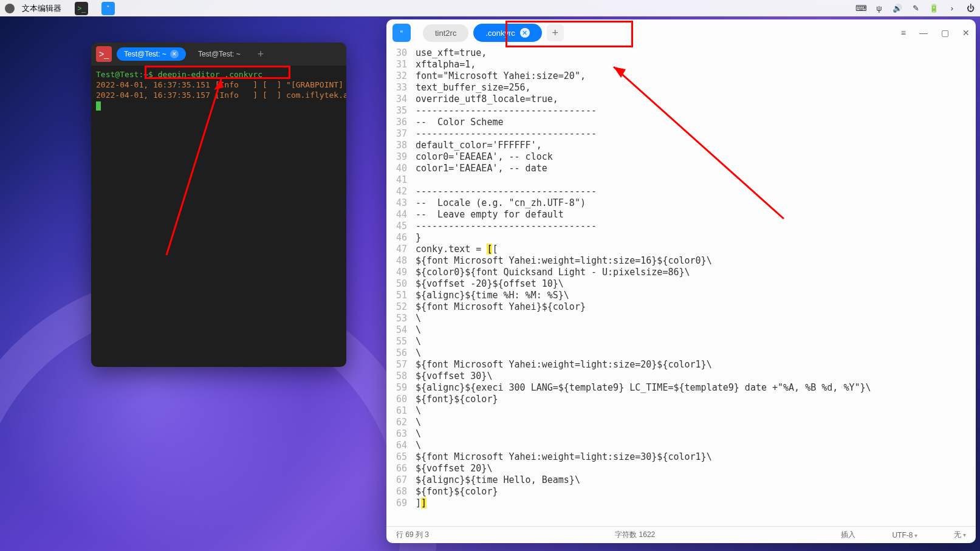  I want to click on status-language: 无, so click(960, 535).